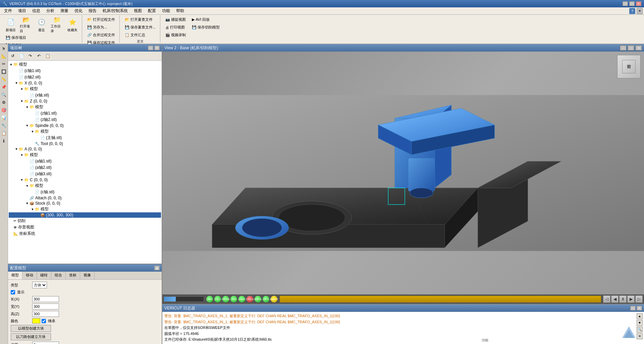 This screenshot has width=644, height=344. I want to click on log-filter: 🔍, so click(640, 330).